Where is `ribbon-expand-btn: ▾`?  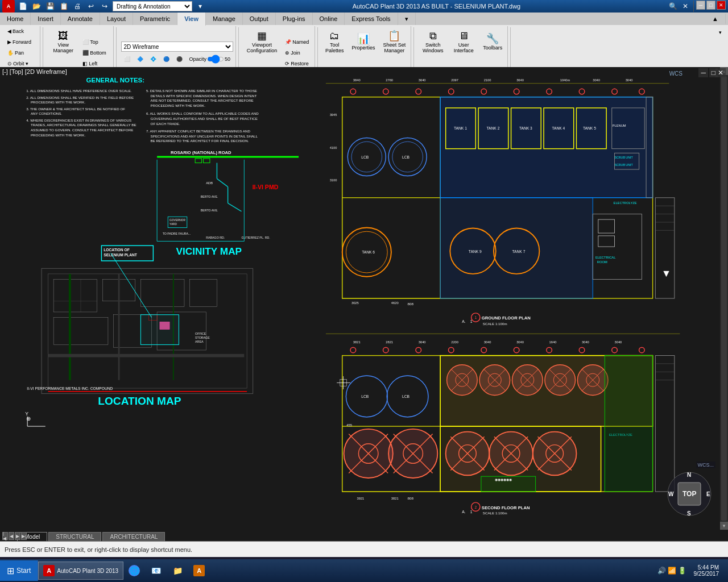
ribbon-expand-btn: ▾ is located at coordinates (720, 32).